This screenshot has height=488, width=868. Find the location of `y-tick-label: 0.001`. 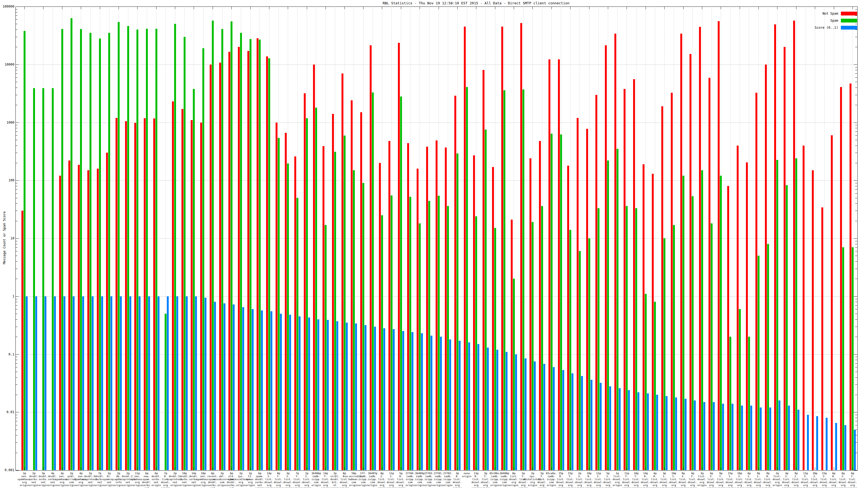

y-tick-label: 0.001 is located at coordinates (7, 470).